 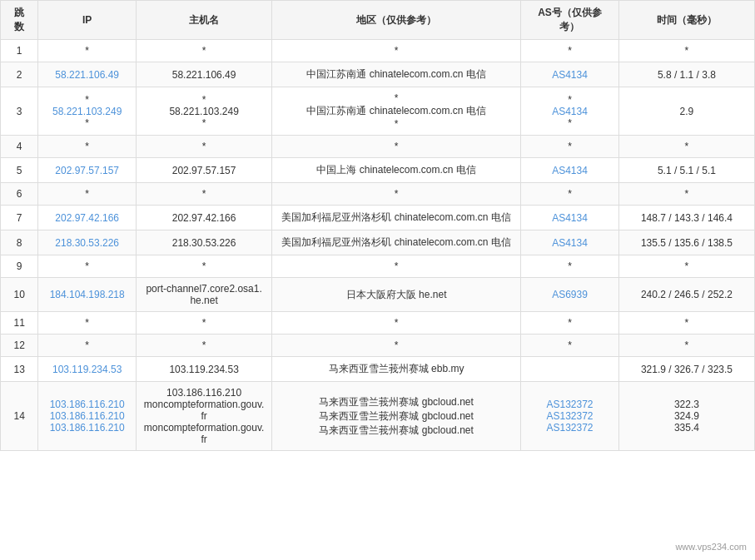 I want to click on table-row: 6*****, so click(x=378, y=195).